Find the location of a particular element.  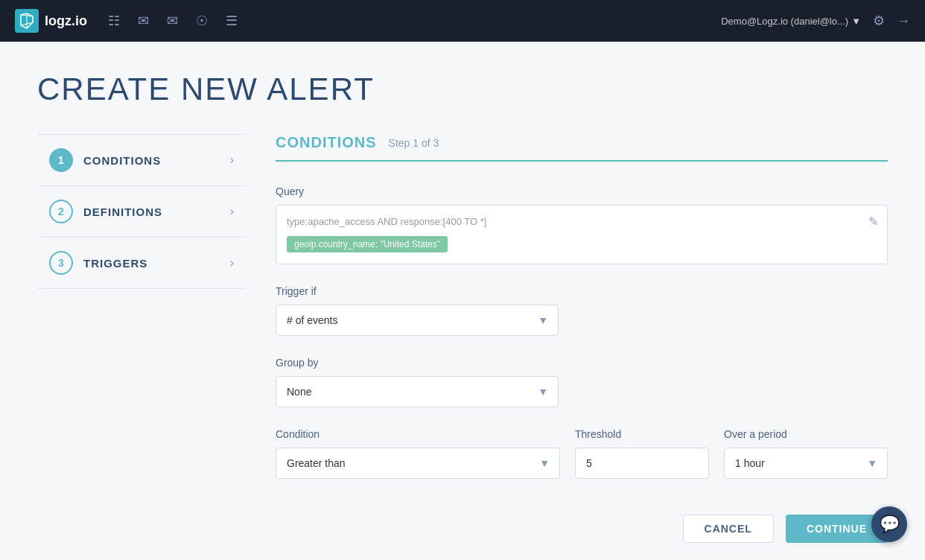

step-item-conditions: 1 CONDITIONS › is located at coordinates (142, 160).